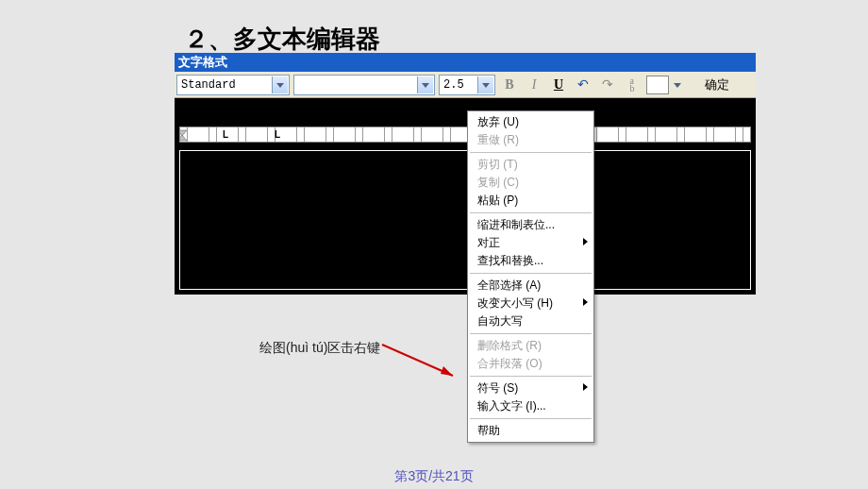 The width and height of the screenshot is (868, 489). Describe the element at coordinates (465, 134) in the screenshot. I see `ruler-ticks` at that location.